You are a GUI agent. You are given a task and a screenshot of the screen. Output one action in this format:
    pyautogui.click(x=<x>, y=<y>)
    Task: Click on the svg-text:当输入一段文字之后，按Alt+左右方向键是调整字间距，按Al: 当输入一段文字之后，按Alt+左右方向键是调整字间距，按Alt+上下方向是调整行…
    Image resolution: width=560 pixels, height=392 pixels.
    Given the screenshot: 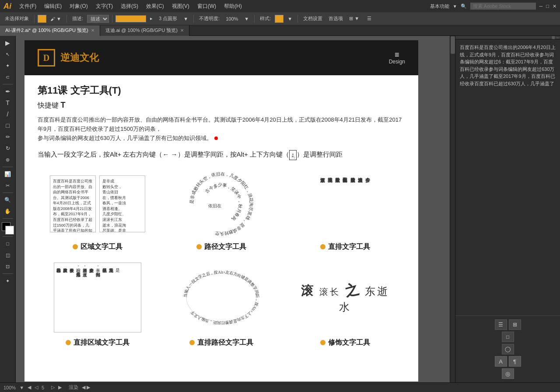 What is the action you would take?
    pyautogui.click(x=221, y=298)
    